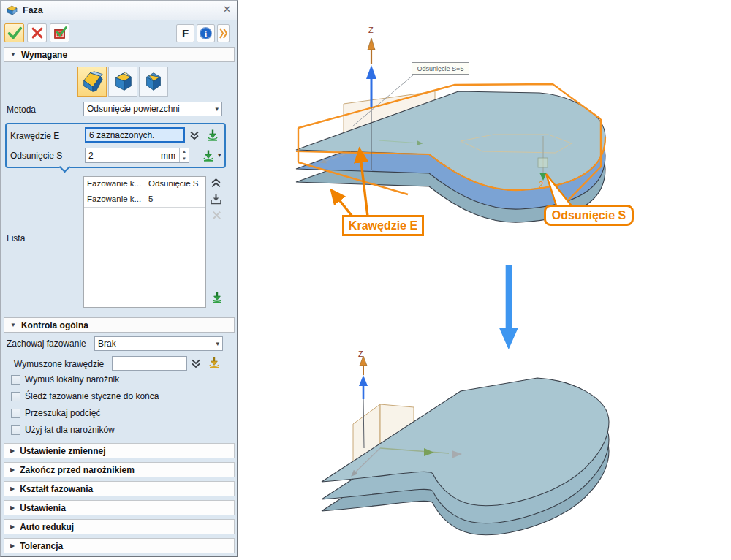 The image size is (731, 560). What do you see at coordinates (44, 55) in the screenshot?
I see `section-wymagane-title: Wymagane` at bounding box center [44, 55].